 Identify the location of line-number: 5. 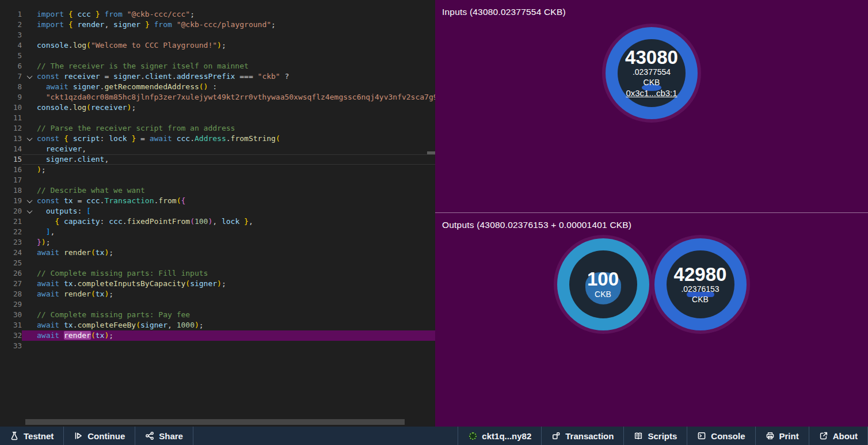
(11, 56).